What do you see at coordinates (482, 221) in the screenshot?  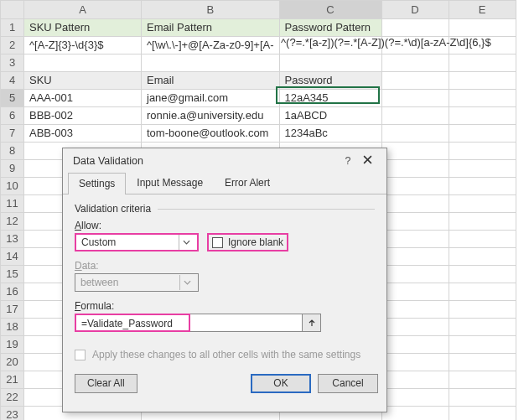 I see `cell-E12` at bounding box center [482, 221].